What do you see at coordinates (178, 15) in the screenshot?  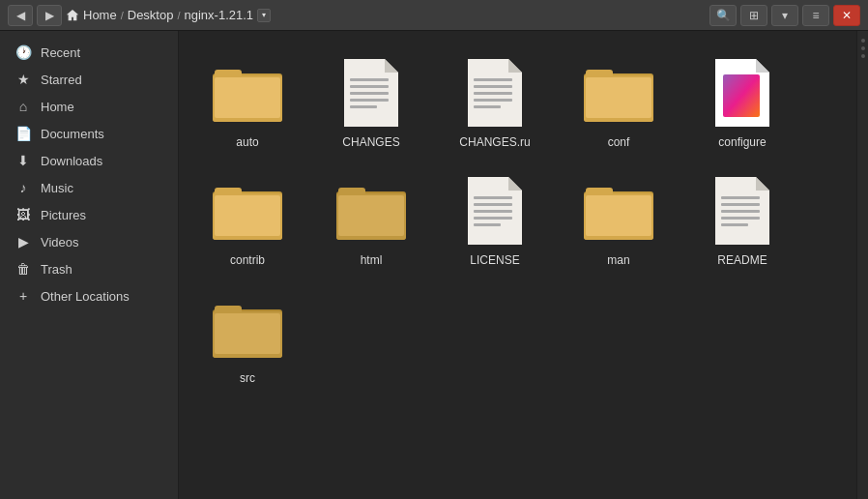 I see `breadcrumb-sep-2: /` at bounding box center [178, 15].